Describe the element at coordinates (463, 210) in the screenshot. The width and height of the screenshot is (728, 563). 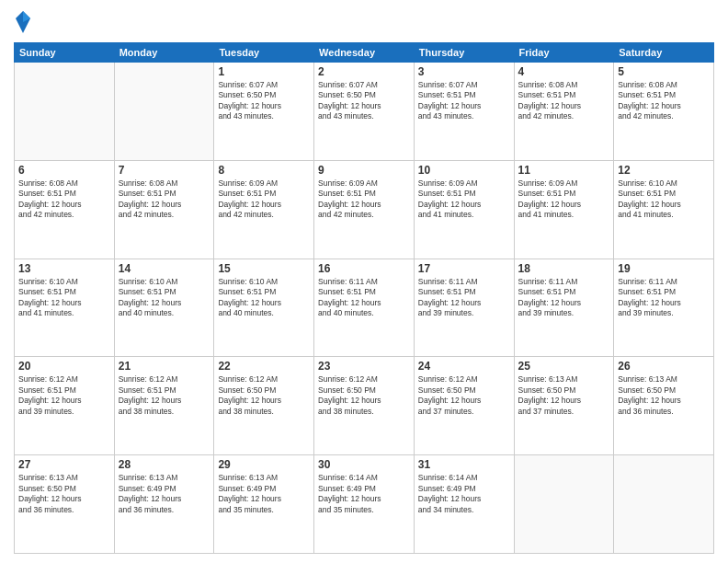
I see `calendar-cell: 10Sunrise: 6:09 AM Sunset: 6:51 PM Dayli…` at that location.